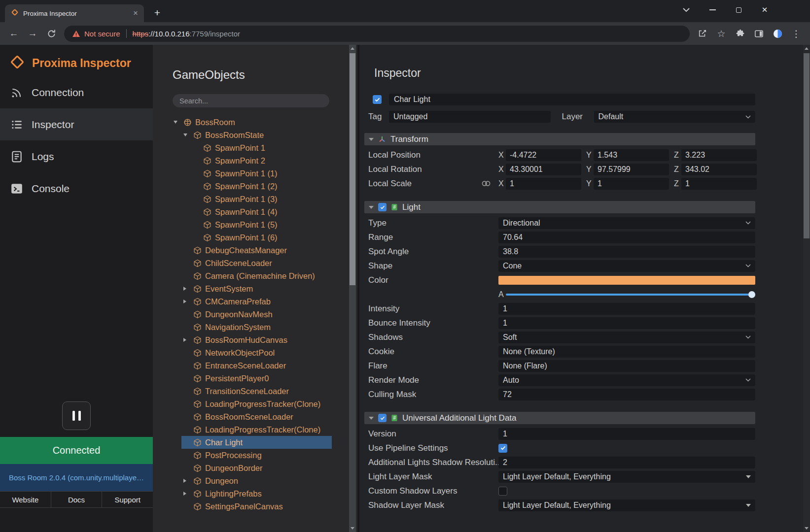  I want to click on uald-enabled-checkbox, so click(383, 418).